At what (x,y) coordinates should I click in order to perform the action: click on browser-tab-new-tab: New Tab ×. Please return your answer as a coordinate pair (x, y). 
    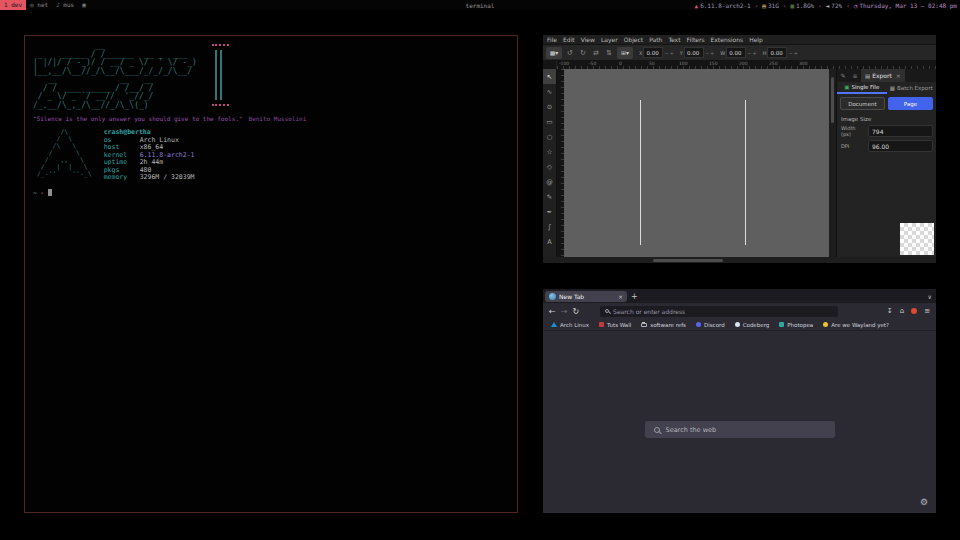
    Looking at the image, I should click on (586, 296).